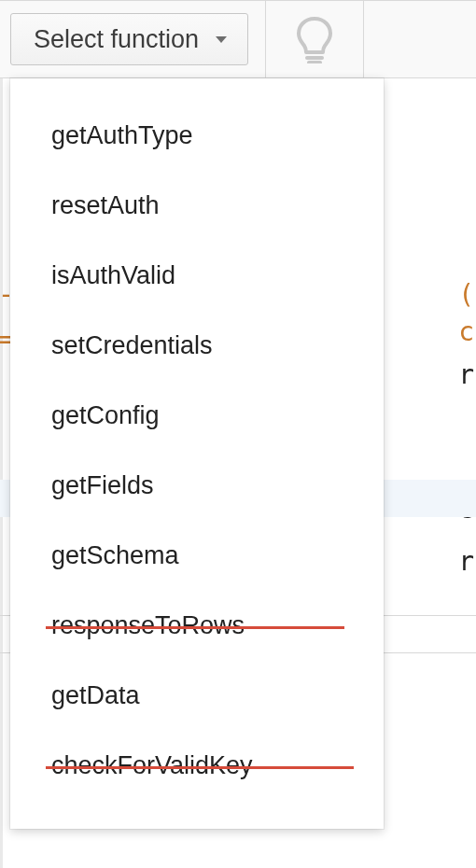 The width and height of the screenshot is (476, 868). What do you see at coordinates (467, 510) in the screenshot?
I see `code-fragment: e` at bounding box center [467, 510].